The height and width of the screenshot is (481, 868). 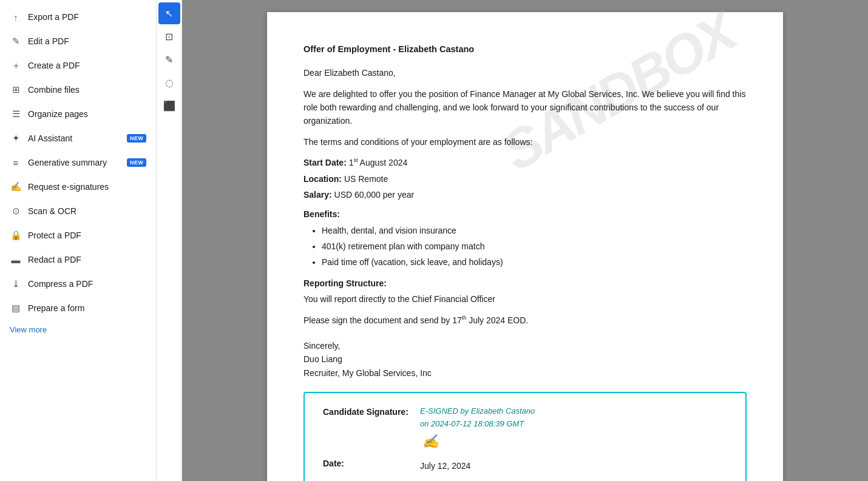 I want to click on prepare-form-icon: ▤, so click(x=16, y=308).